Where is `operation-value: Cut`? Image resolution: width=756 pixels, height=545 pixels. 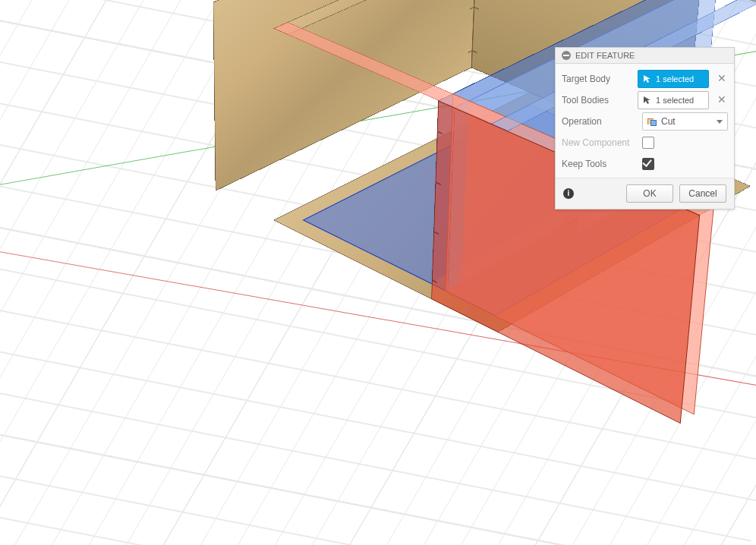 operation-value: Cut is located at coordinates (668, 121).